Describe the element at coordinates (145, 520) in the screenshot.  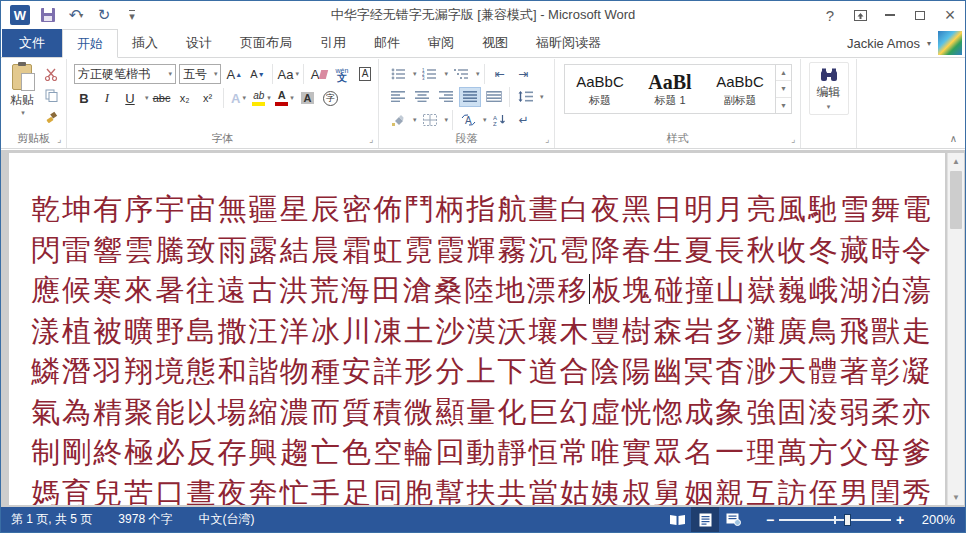
I see `word-count: 3978 个字` at that location.